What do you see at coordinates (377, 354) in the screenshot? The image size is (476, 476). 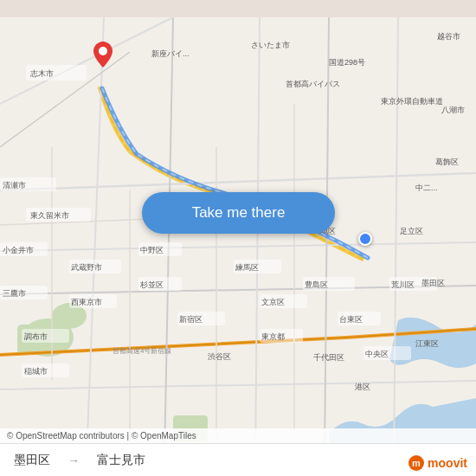 I see `svg-text: 中央区` at bounding box center [377, 354].